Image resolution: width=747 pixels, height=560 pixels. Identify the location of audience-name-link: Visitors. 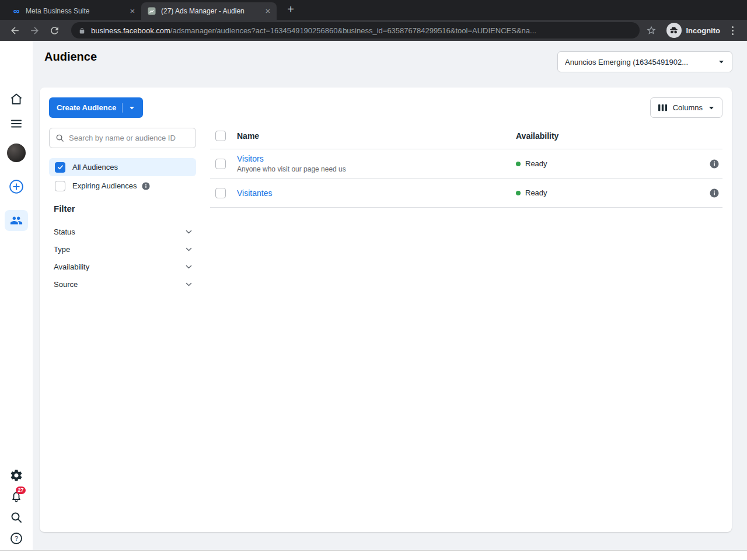
(376, 159).